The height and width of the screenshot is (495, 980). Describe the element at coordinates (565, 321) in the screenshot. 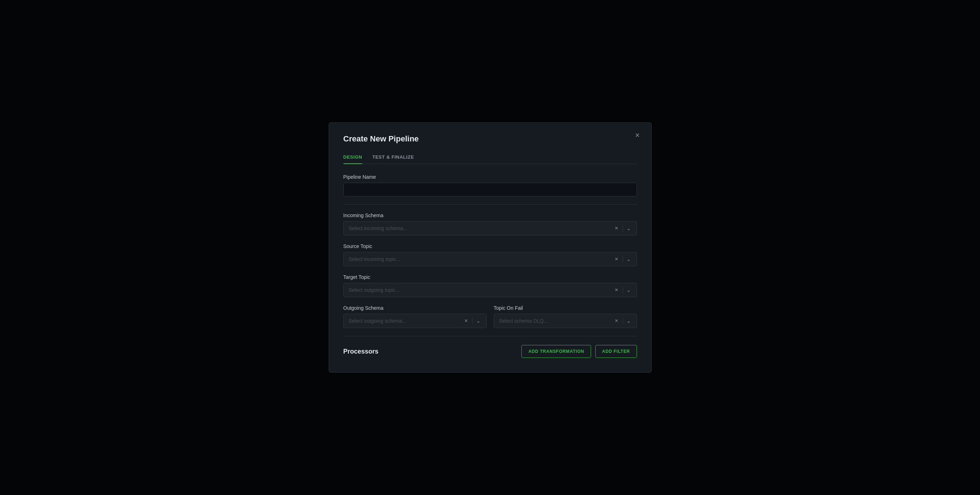

I see `topic-on-fail-select: Select schema DLQ... × ⌄` at that location.